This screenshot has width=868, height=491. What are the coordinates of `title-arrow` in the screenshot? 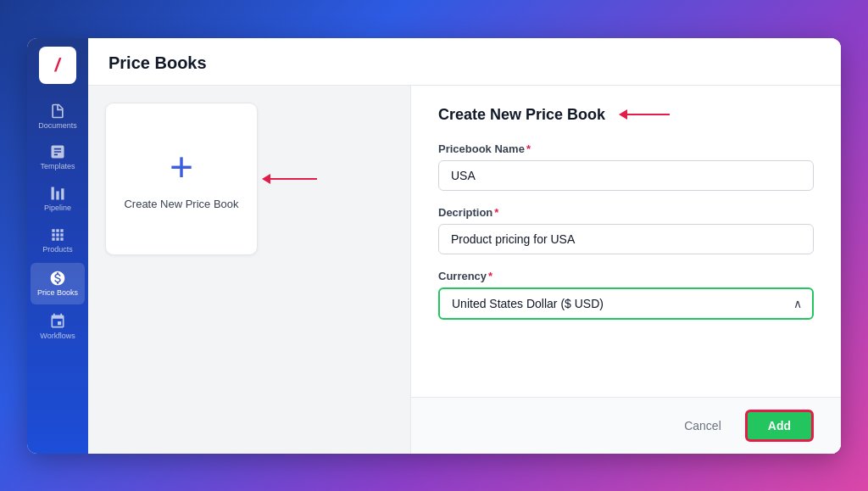 It's located at (644, 114).